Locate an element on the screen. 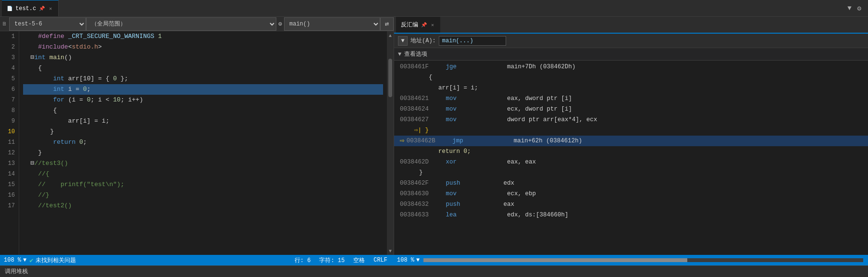 The image size is (868, 277). main-tab-bar: 📄 test.c 📌 ✕ ▼ ⚙ is located at coordinates (434, 9).